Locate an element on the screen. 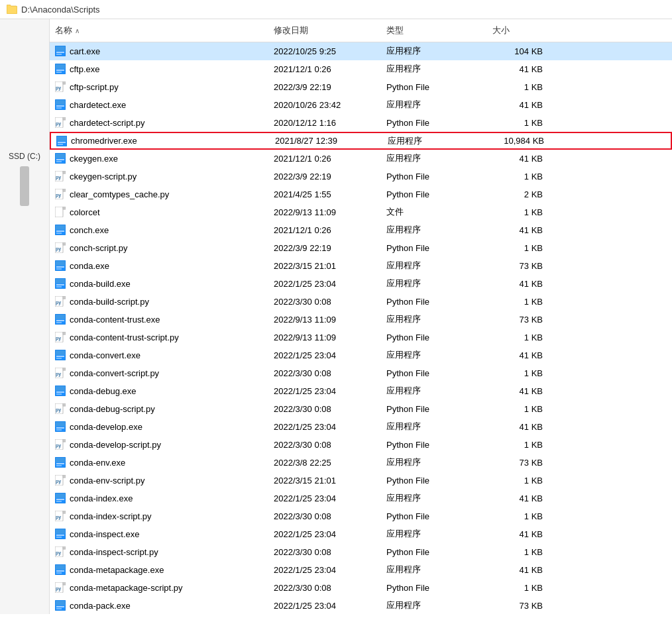 This screenshot has width=672, height=618. header-name: 名称 ∧ is located at coordinates (159, 30).